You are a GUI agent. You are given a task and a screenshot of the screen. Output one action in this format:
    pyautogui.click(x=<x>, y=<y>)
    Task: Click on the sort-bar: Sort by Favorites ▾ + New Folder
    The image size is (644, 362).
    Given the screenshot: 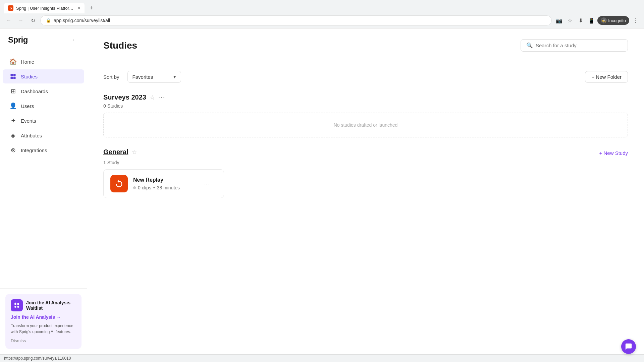 What is the action you would take?
    pyautogui.click(x=366, y=77)
    